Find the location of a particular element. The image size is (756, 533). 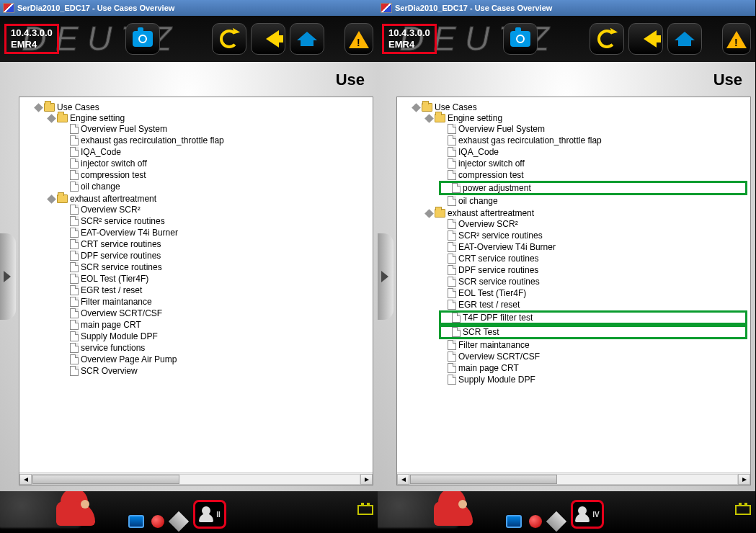

tree-item-label: oil change is located at coordinates (101, 187).